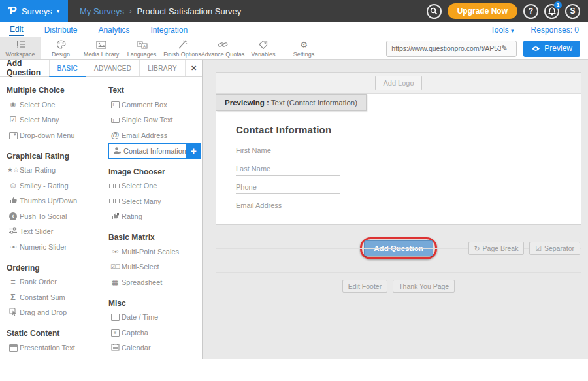 This screenshot has width=588, height=381. What do you see at coordinates (155, 267) in the screenshot?
I see `qtype-multi-select: ☑☐Multi-Select` at bounding box center [155, 267].